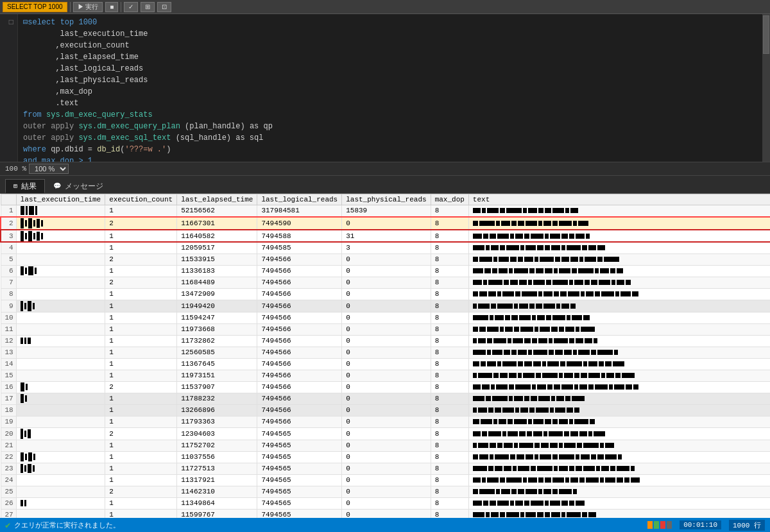 This screenshot has width=770, height=532. Describe the element at coordinates (385, 271) in the screenshot. I see `table-row: 6111336183749456608` at that location.